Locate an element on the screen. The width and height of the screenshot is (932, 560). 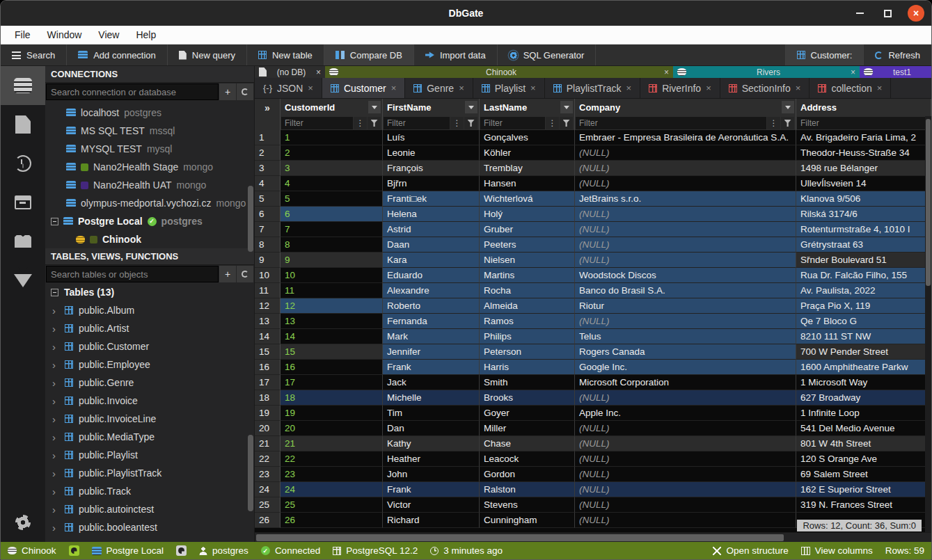
column-header-lastname: LastName is located at coordinates (528, 107).